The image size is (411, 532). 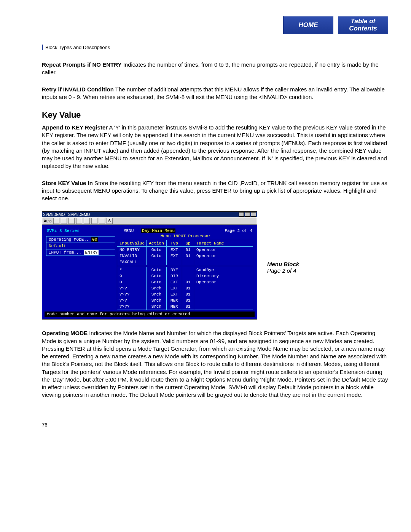 What do you see at coordinates (150, 231) in the screenshot?
I see `menu-title: MENU - Day Main Menu` at bounding box center [150, 231].